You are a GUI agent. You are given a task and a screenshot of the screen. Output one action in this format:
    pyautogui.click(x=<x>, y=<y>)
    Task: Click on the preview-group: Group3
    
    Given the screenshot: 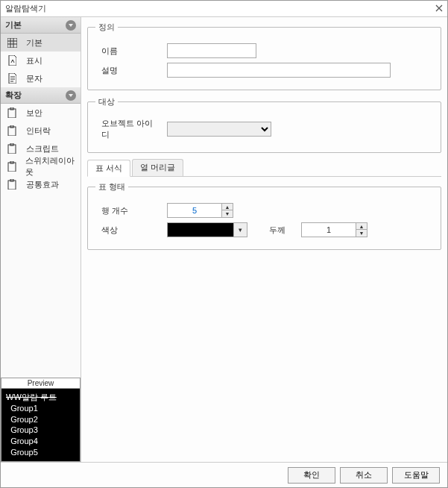 What is the action you would take?
    pyautogui.click(x=40, y=430)
    